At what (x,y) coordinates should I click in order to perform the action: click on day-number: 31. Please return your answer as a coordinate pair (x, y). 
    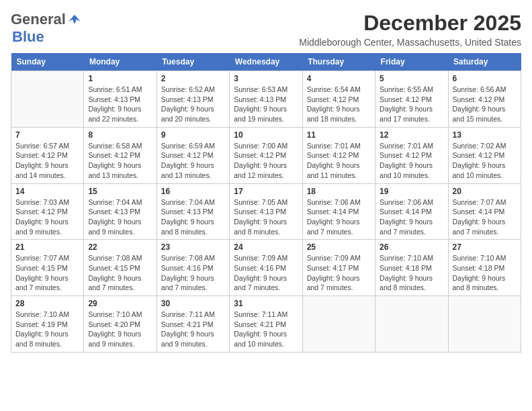
    Looking at the image, I should click on (266, 304).